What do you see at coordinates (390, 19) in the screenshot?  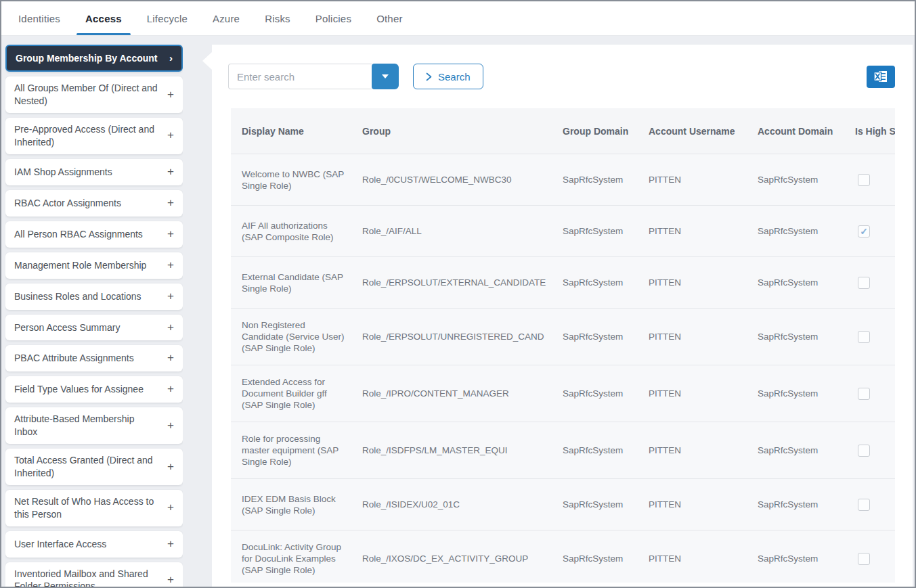 I see `tab-label: Other` at bounding box center [390, 19].